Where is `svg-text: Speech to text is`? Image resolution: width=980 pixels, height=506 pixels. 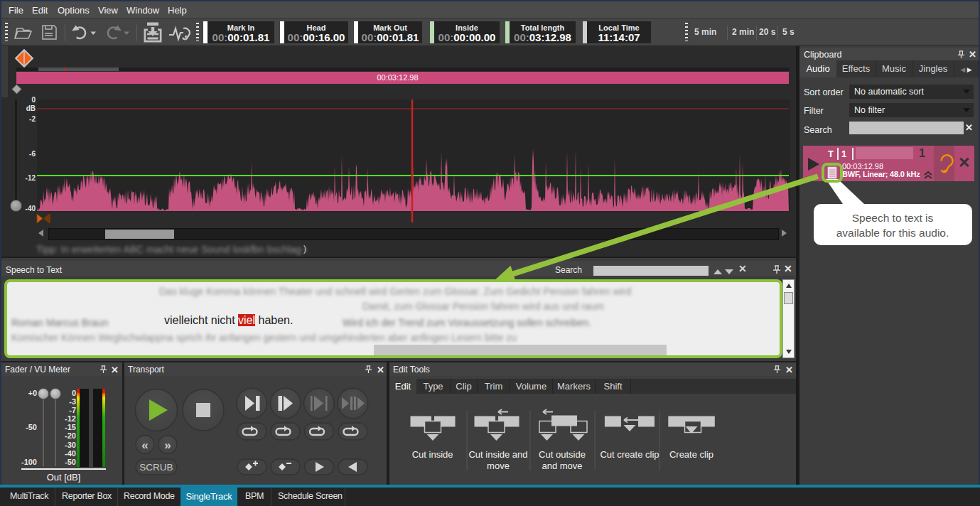
svg-text: Speech to text is is located at coordinates (893, 217).